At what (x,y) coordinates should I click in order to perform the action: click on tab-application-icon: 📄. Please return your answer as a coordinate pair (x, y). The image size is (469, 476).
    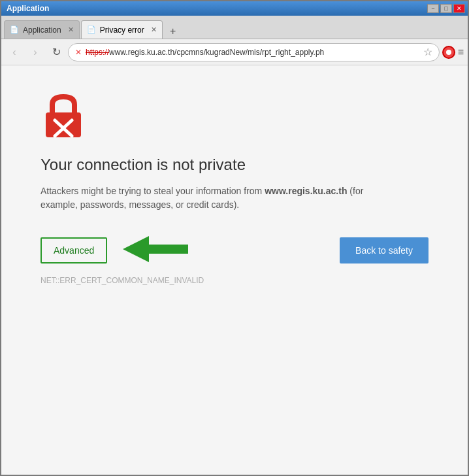
    Looking at the image, I should click on (14, 30).